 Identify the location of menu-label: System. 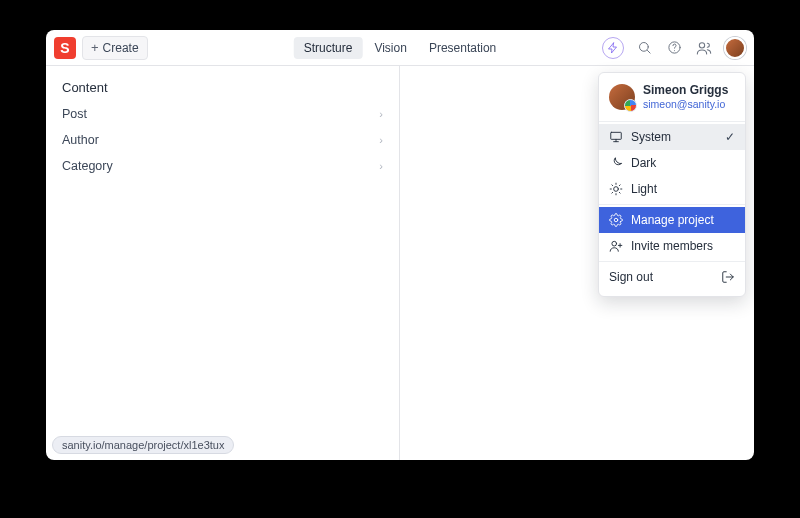
(651, 137).